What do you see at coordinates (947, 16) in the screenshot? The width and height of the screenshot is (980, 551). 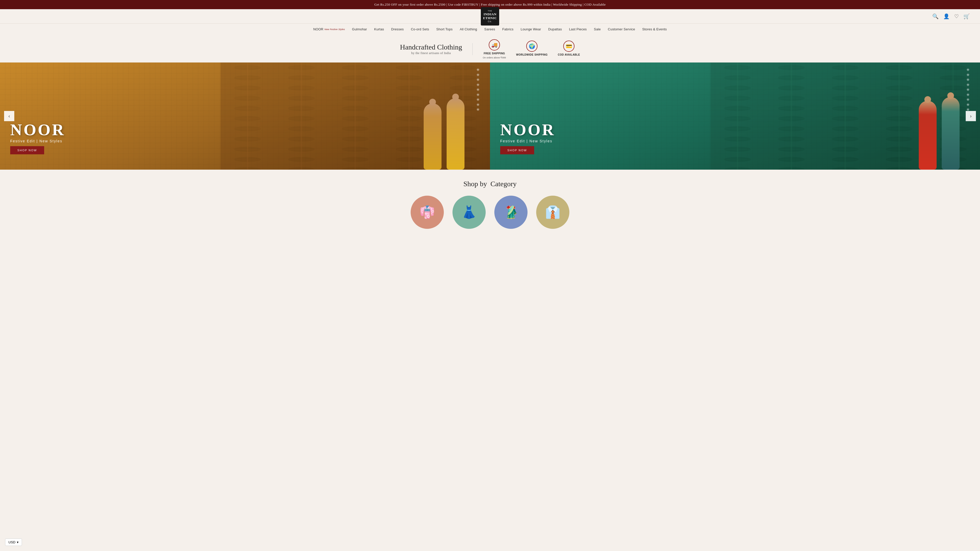 I see `account-icon: 👤` at bounding box center [947, 16].